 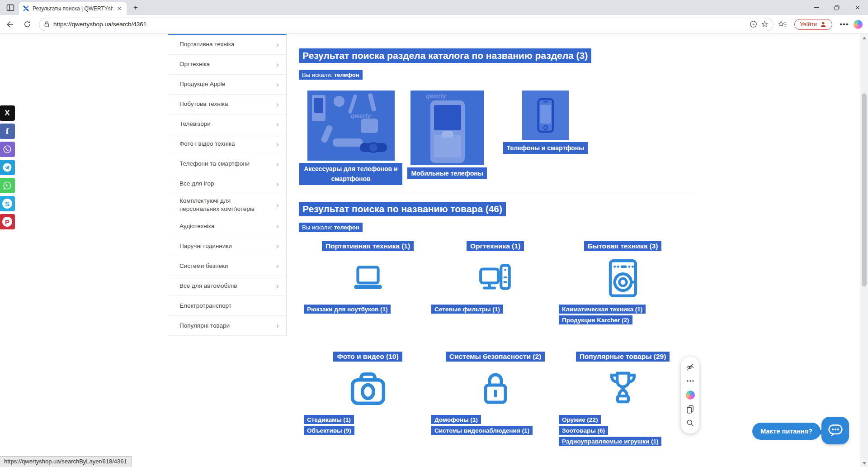 What do you see at coordinates (858, 24) in the screenshot?
I see `copilot-icon` at bounding box center [858, 24].